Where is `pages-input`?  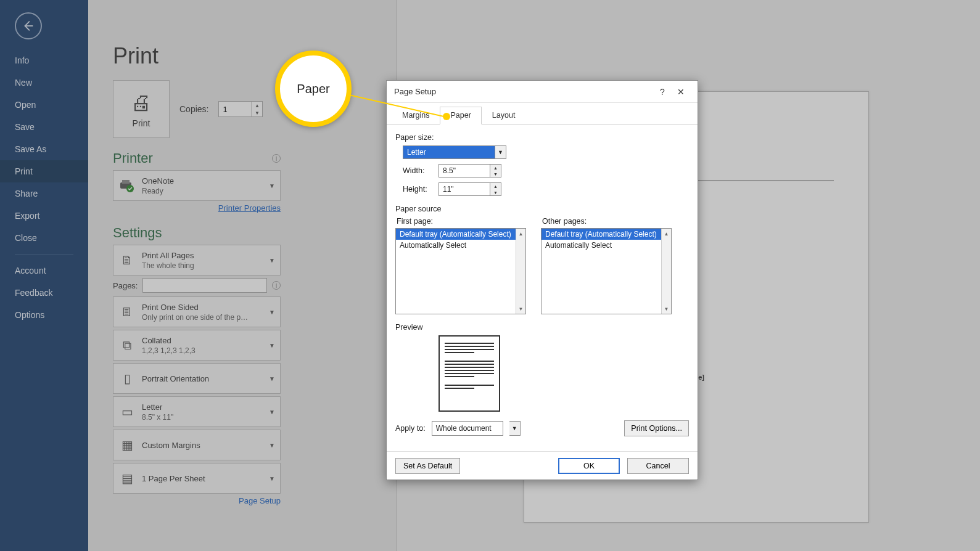
pages-input is located at coordinates (205, 285).